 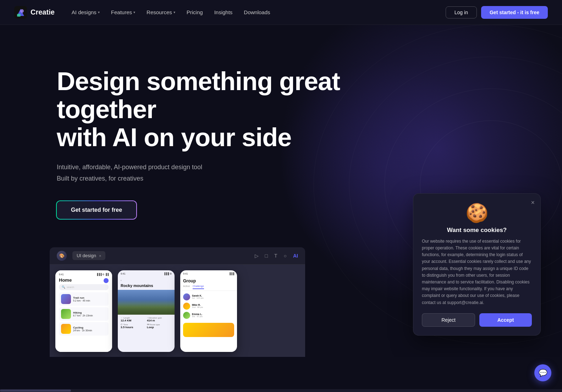 What do you see at coordinates (21, 12) in the screenshot?
I see `logo-icon` at bounding box center [21, 12].